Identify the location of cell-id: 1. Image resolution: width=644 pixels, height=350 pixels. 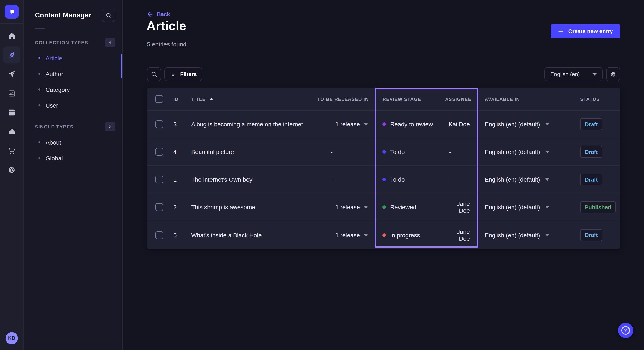
(181, 179).